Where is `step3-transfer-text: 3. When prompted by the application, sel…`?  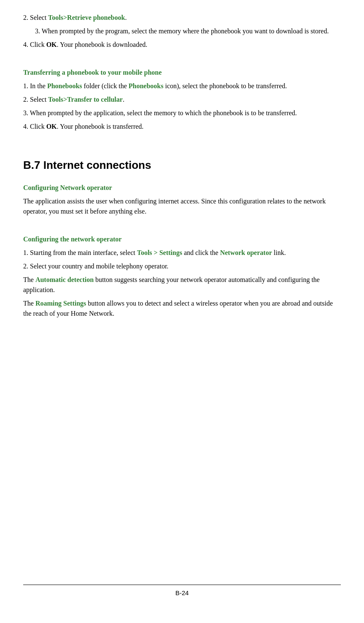 step3-transfer-text: 3. When prompted by the application, sel… is located at coordinates (160, 113).